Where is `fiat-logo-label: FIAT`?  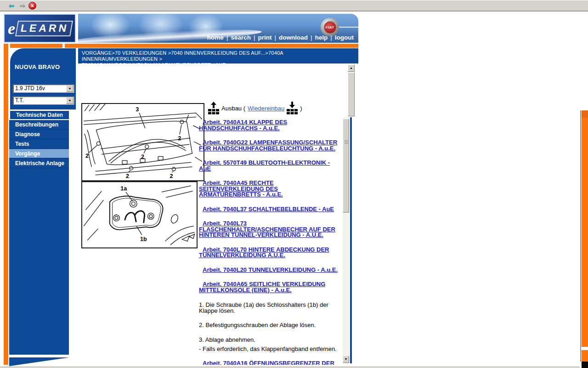 fiat-logo-label: FIAT is located at coordinates (330, 28).